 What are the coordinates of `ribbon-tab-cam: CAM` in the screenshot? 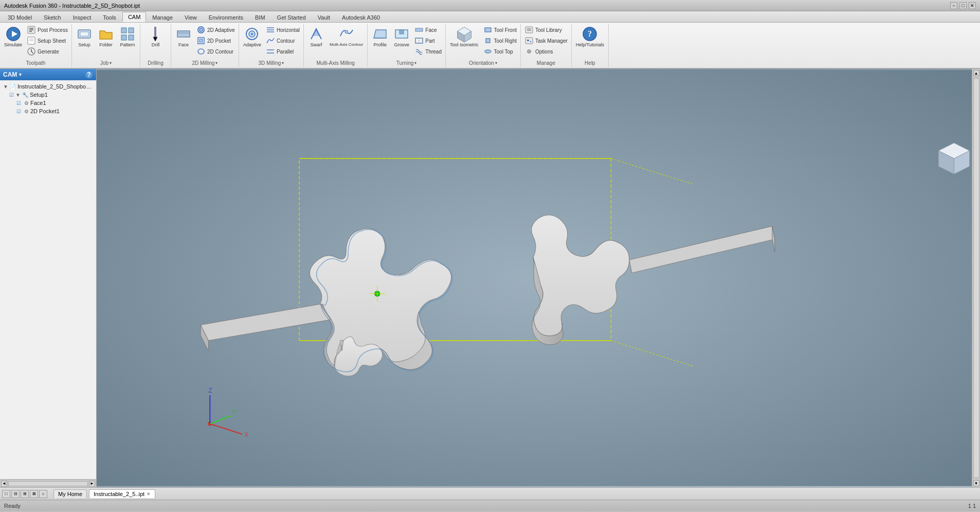 It's located at (134, 17).